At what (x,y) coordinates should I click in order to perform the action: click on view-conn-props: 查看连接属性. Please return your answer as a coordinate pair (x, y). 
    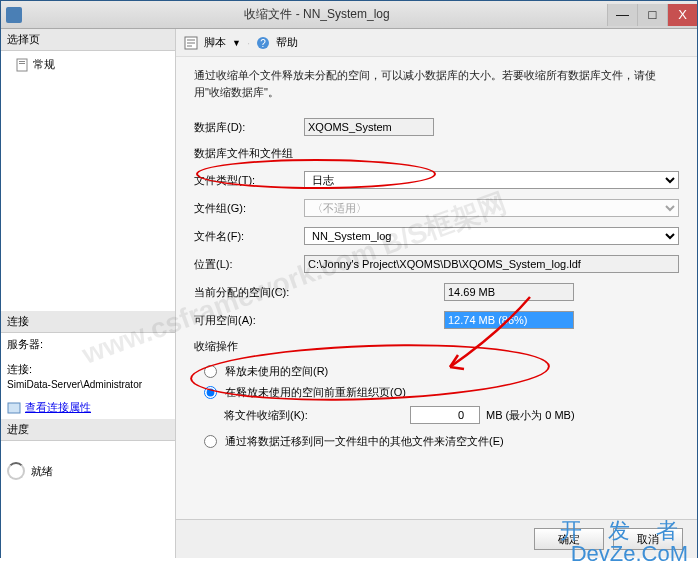
    Looking at the image, I should click on (88, 408).